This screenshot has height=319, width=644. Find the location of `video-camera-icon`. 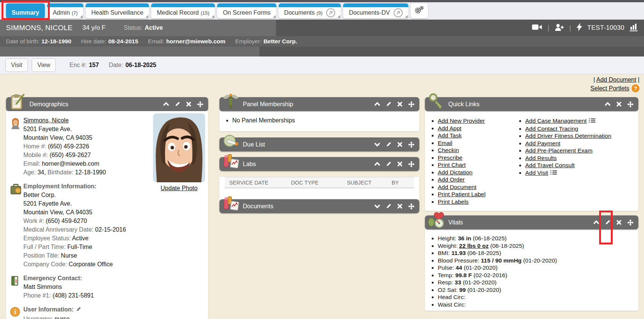

video-camera-icon is located at coordinates (537, 28).